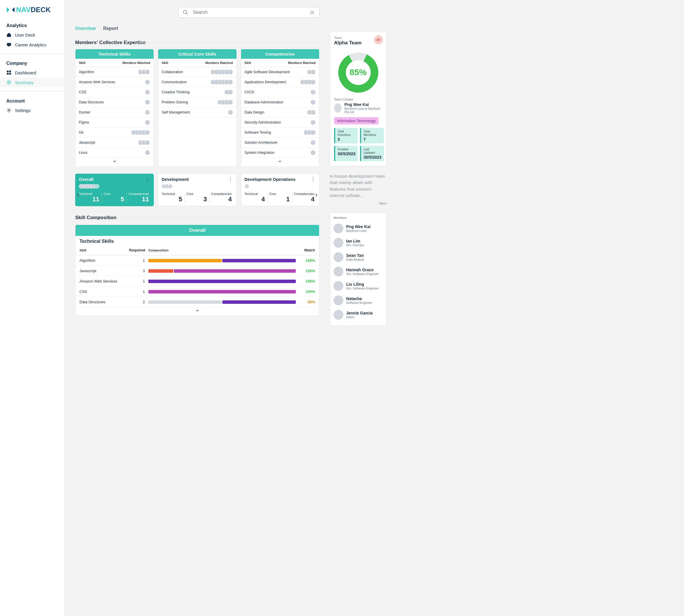 Image resolution: width=684 pixels, height=616 pixels. I want to click on chevron-right-icon: ›, so click(316, 195).